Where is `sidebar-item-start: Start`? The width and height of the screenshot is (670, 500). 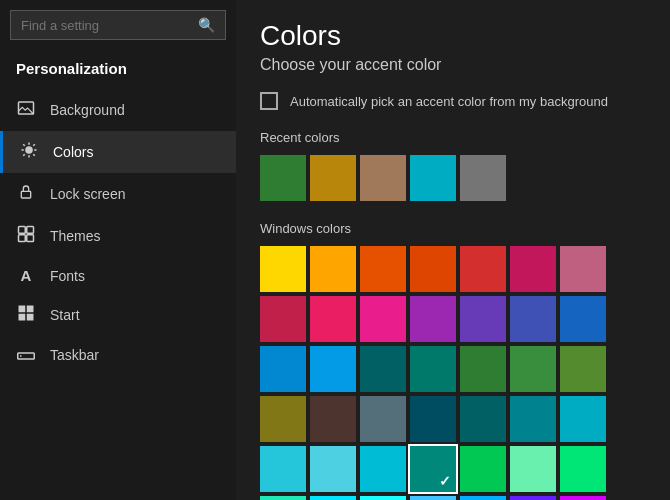
sidebar-item-start: Start is located at coordinates (118, 315).